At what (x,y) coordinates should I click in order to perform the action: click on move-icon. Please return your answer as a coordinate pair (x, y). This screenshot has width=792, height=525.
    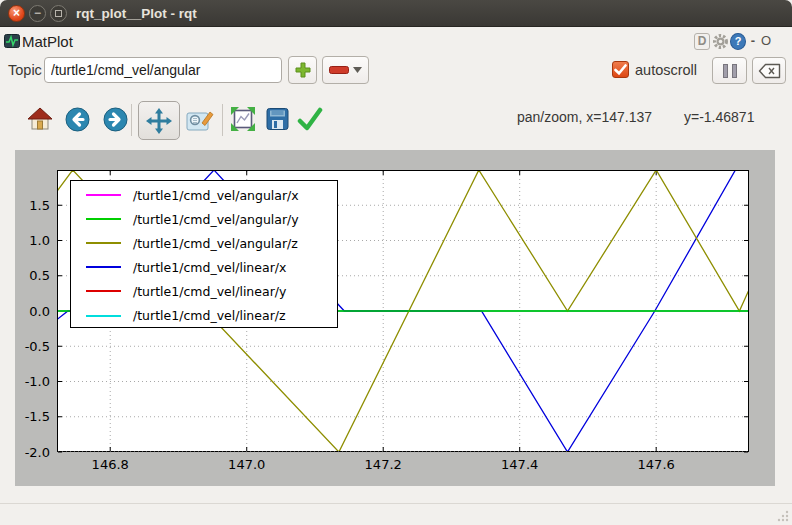
    Looking at the image, I should click on (159, 121).